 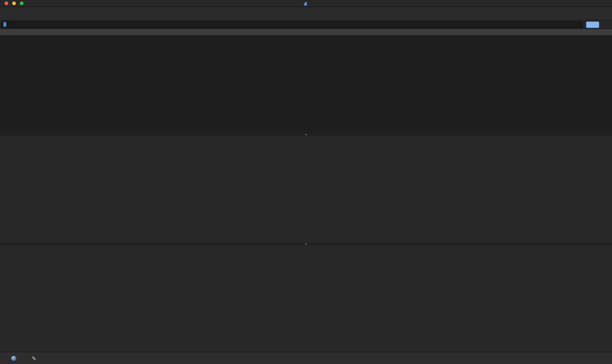 I want to click on status-bar: ✎, so click(x=306, y=358).